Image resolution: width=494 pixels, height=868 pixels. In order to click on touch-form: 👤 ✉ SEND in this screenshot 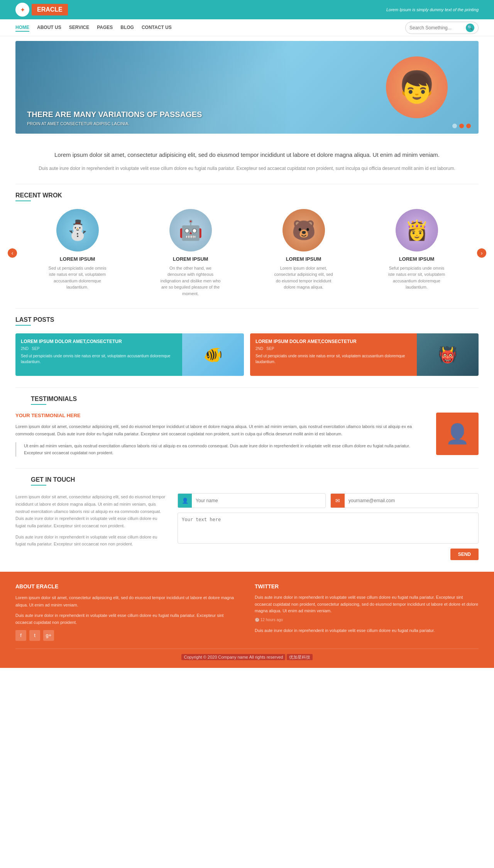, I will do `click(328, 527)`.